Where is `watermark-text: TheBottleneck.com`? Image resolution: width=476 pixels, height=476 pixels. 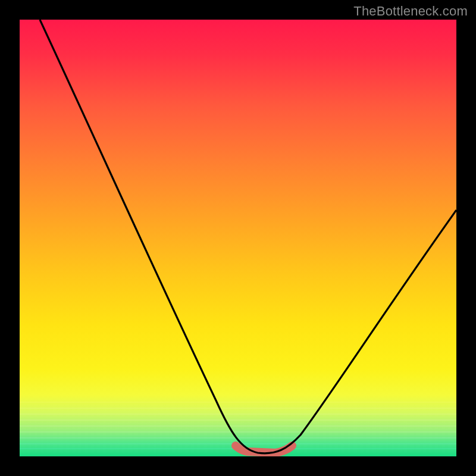 watermark-text: TheBottleneck.com is located at coordinates (411, 11).